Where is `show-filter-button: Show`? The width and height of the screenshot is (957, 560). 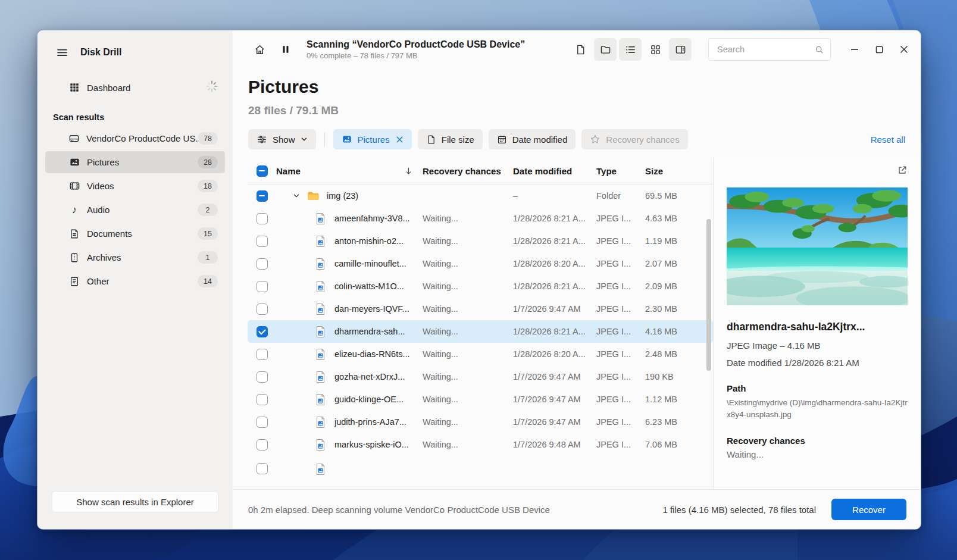 show-filter-button: Show is located at coordinates (282, 139).